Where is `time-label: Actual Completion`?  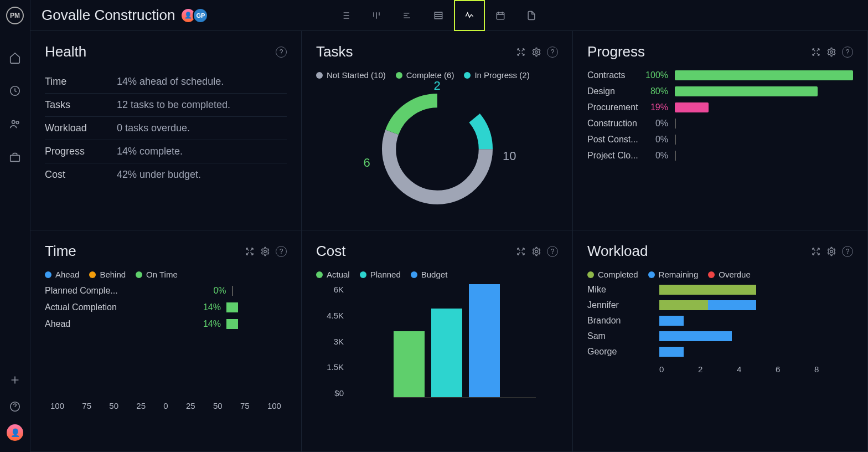
time-label: Actual Completion is located at coordinates (92, 307).